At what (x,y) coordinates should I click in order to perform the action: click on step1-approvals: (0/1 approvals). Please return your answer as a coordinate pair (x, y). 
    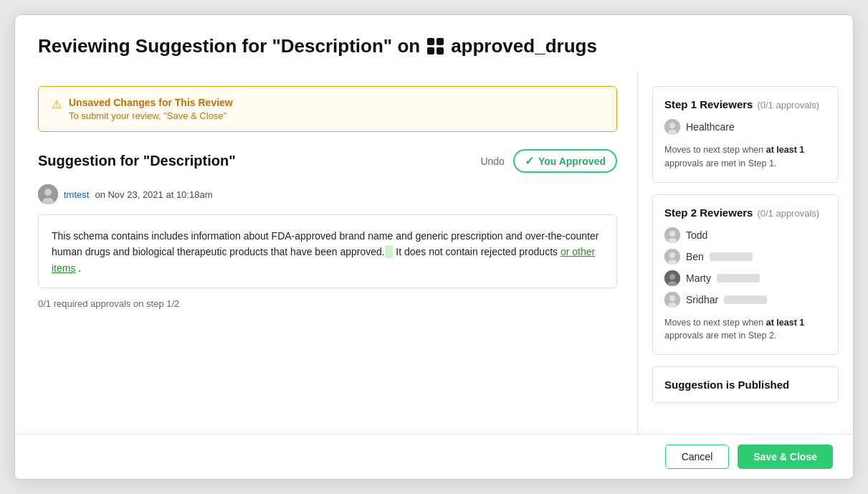
    Looking at the image, I should click on (788, 105).